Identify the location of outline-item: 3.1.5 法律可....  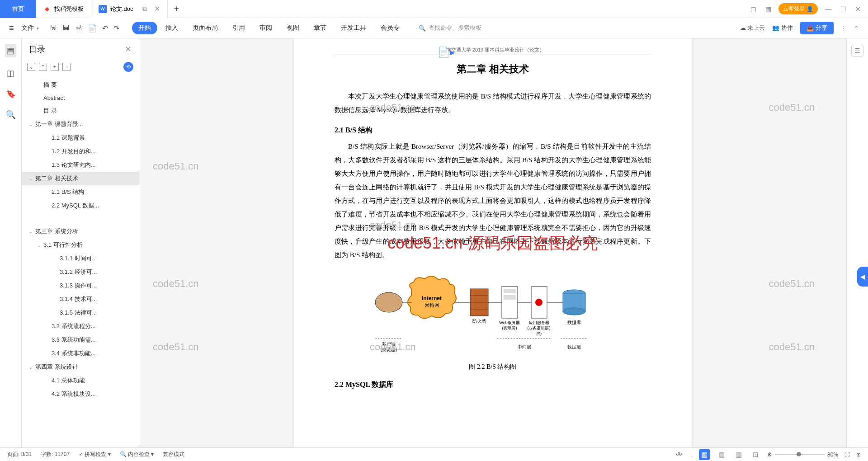
(80, 313).